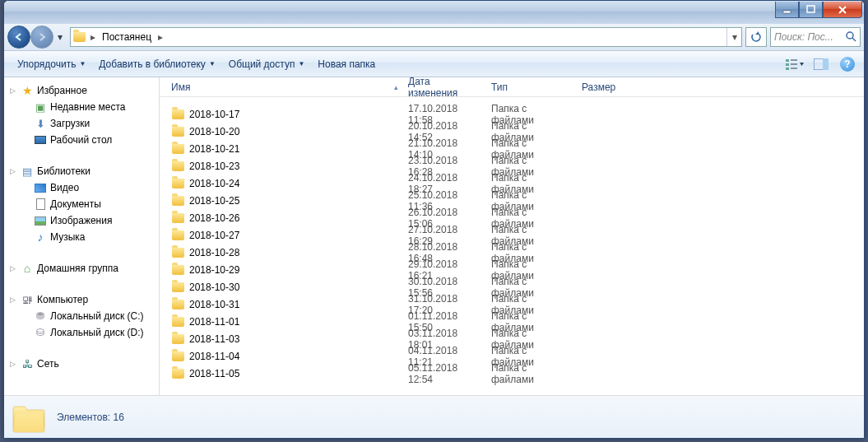 The width and height of the screenshot is (868, 442). I want to click on organize-button: Упорядочить▼, so click(51, 64).